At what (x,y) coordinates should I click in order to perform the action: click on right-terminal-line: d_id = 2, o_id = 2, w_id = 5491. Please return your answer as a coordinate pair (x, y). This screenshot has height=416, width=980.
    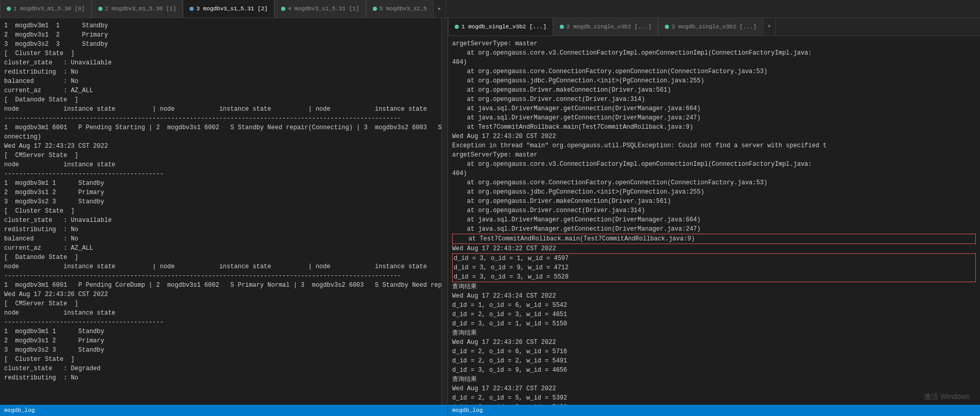
    Looking at the image, I should click on (714, 361).